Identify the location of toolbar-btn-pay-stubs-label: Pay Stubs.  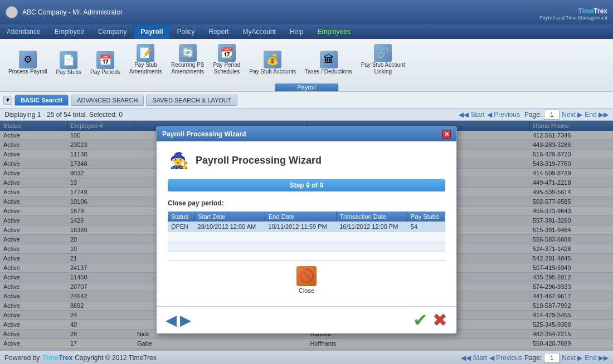
(69, 72).